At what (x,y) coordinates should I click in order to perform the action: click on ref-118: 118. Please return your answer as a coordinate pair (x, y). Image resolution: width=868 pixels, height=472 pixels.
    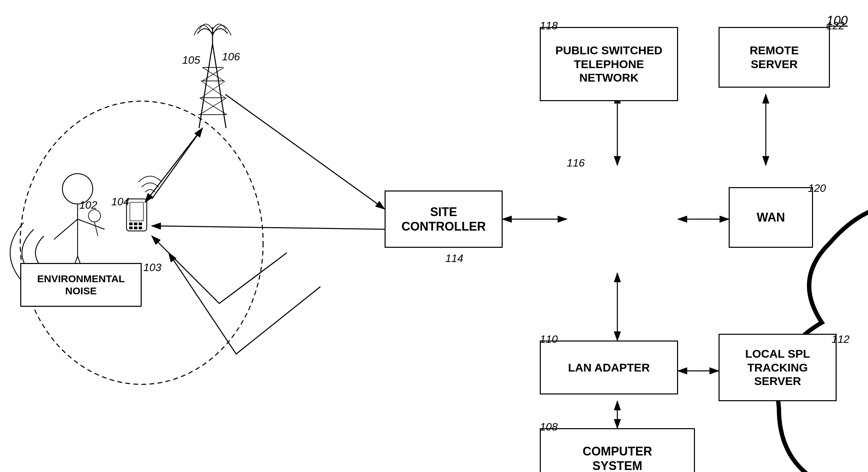
    Looking at the image, I should click on (549, 26).